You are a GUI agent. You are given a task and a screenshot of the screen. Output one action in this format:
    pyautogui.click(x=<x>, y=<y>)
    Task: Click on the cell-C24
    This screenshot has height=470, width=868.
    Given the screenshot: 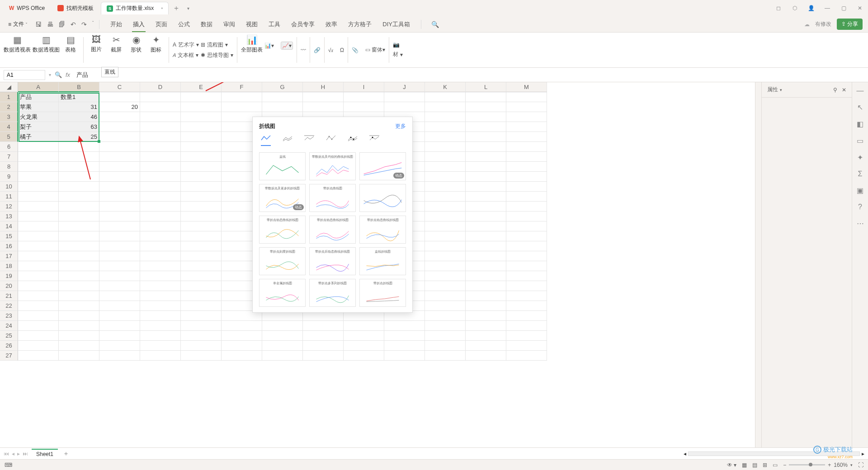 What is the action you would take?
    pyautogui.click(x=120, y=326)
    